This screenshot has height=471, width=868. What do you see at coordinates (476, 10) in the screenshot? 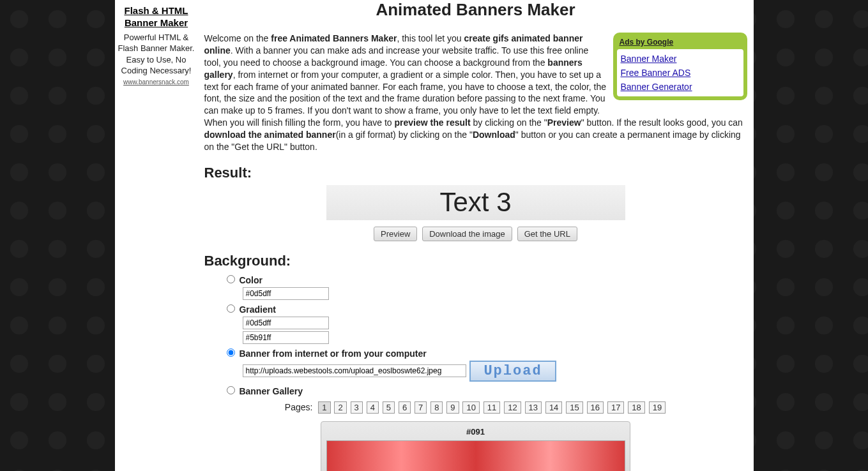
I see `page-title: Animated Banners Maker` at bounding box center [476, 10].